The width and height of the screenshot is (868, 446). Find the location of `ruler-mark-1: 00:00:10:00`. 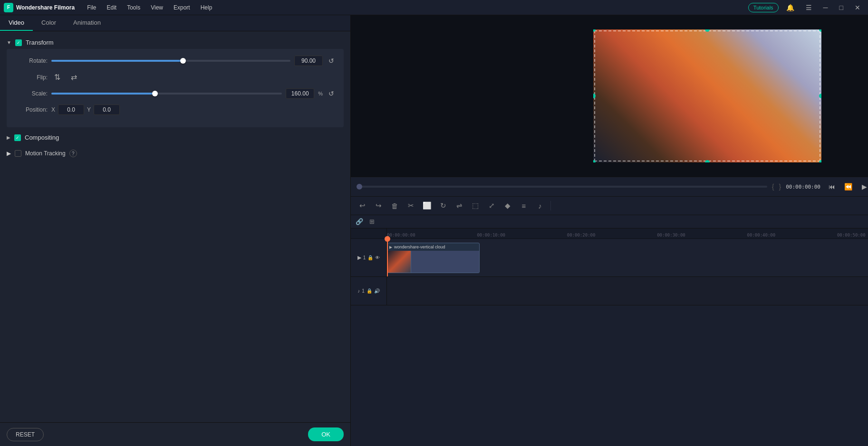

ruler-mark-1: 00:00:10:00 is located at coordinates (491, 235).